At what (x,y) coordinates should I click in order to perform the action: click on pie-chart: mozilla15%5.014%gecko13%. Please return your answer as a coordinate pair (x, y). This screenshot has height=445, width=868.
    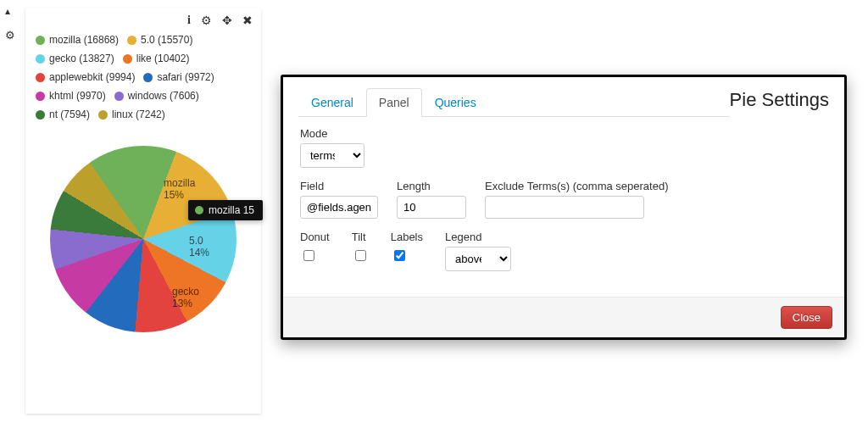
    Looking at the image, I should click on (143, 239).